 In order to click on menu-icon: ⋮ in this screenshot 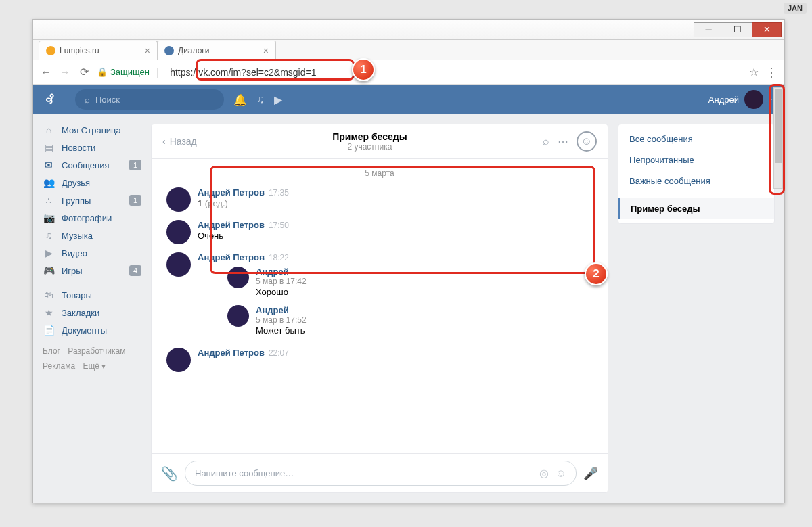, I will do `click(771, 72)`.